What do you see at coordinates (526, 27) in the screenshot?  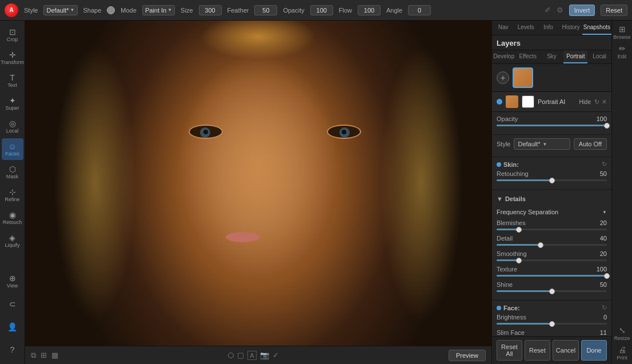 I see `tab-levels: Levels` at bounding box center [526, 27].